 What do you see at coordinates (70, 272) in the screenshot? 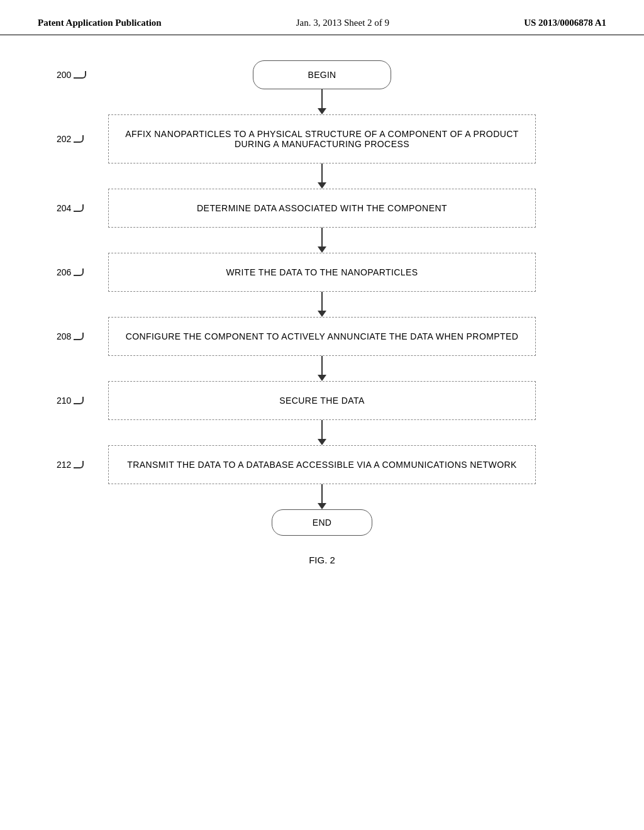
I see `step-206-label: 206` at bounding box center [70, 272].